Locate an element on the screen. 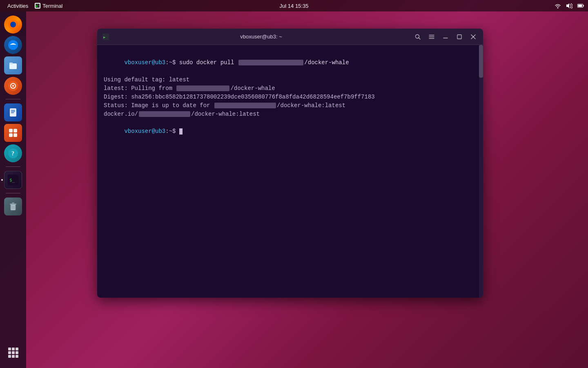 The height and width of the screenshot is (368, 588). topbar-datetime: Jul 14 15:35 is located at coordinates (294, 6).